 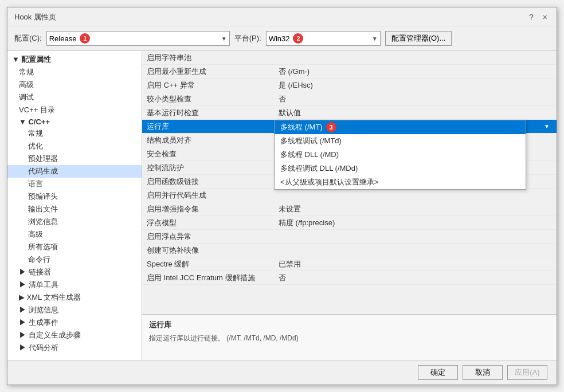 What do you see at coordinates (75, 297) in the screenshot?
I see `tree-item: ▶ XML 文档生成器` at bounding box center [75, 297].